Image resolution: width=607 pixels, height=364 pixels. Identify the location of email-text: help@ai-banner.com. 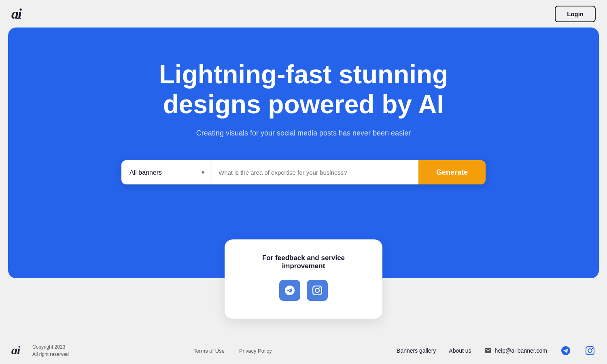
(521, 351).